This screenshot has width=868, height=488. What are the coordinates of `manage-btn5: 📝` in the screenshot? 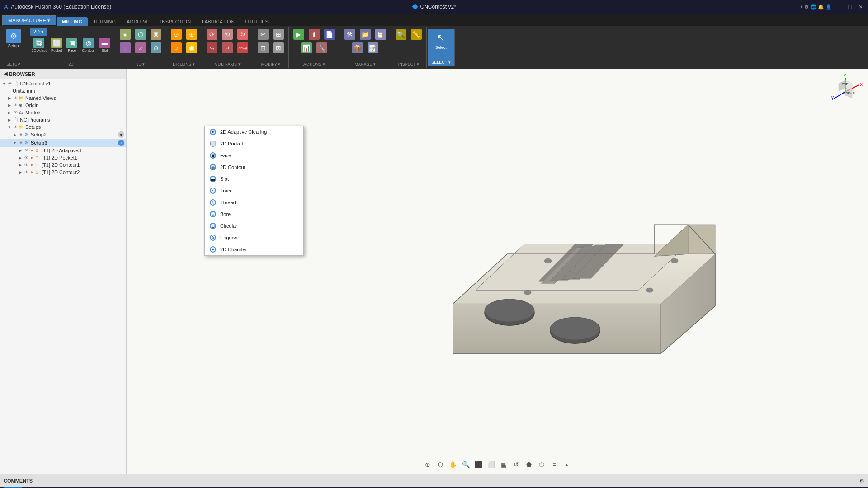 It's located at (373, 48).